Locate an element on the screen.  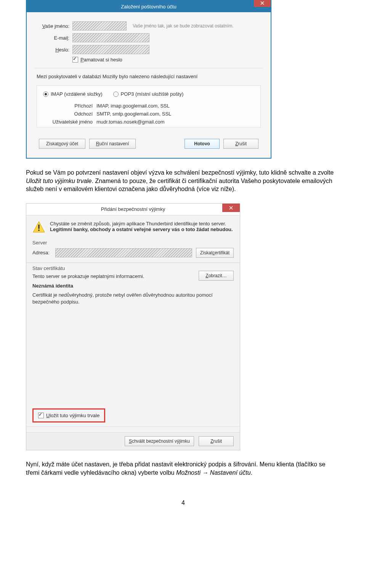
remember-password-label: Pamatovat si heslo is located at coordinates (101, 59).